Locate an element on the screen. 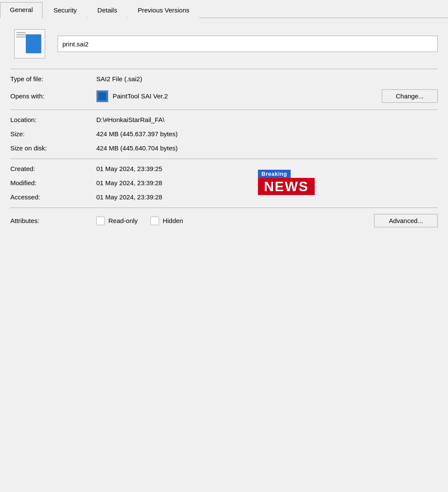 The image size is (448, 492). tab-bar: General Security Details Previous Versio… is located at coordinates (224, 9).